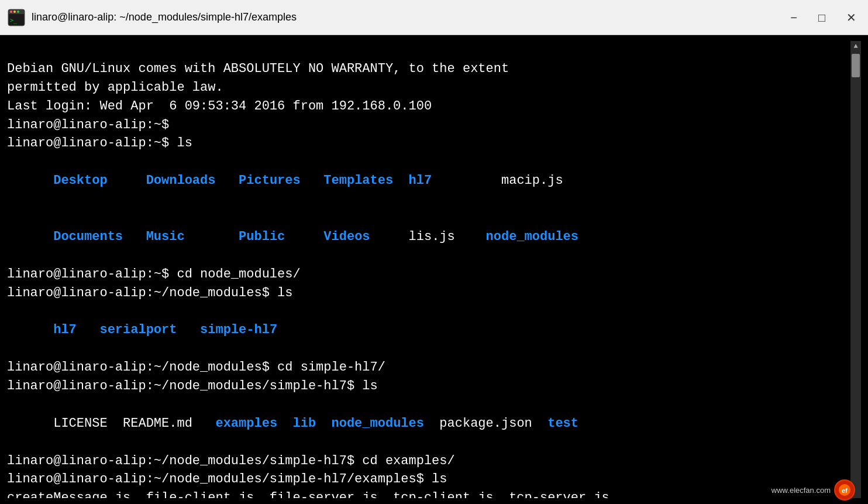 The width and height of the screenshot is (868, 504). I want to click on close-button: ✕, so click(852, 18).